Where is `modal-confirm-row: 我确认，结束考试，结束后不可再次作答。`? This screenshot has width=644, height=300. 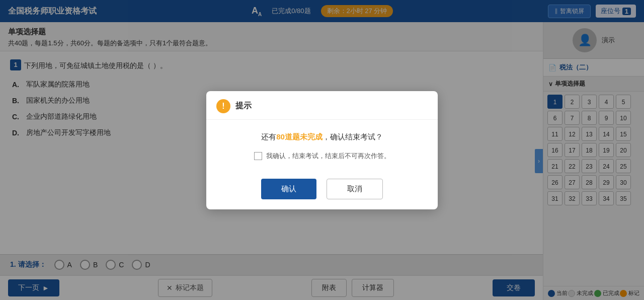 modal-confirm-row: 我确认，结束考试，结束后不可再次作答。 is located at coordinates (322, 156).